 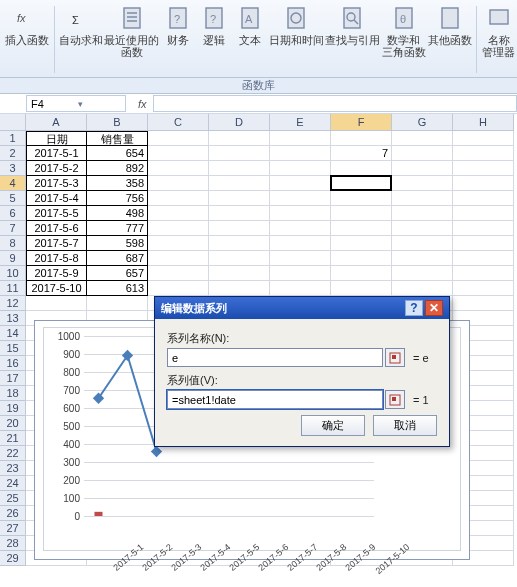 I want to click on cell: 2017-5-9, so click(x=56, y=274).